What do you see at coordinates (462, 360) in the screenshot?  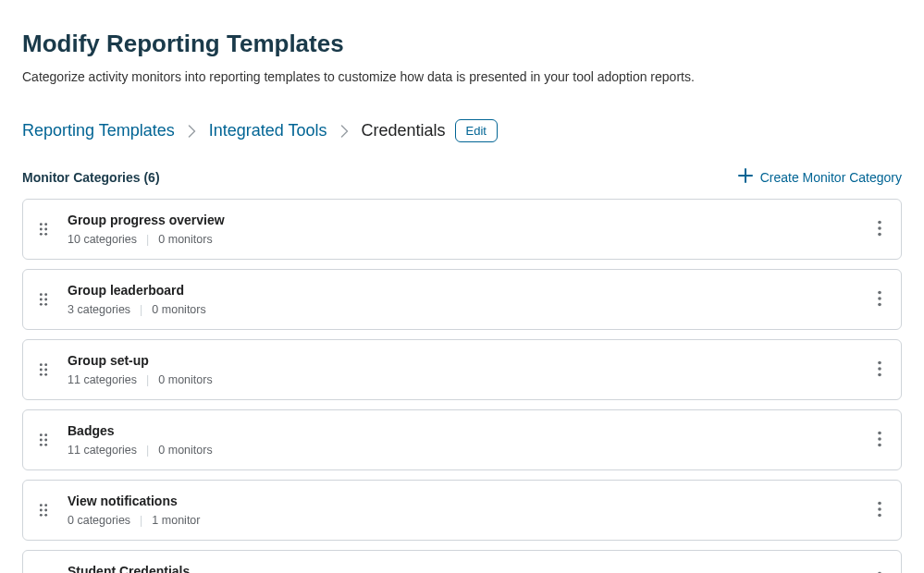 I see `monitor-category-title: Group set-up` at bounding box center [462, 360].